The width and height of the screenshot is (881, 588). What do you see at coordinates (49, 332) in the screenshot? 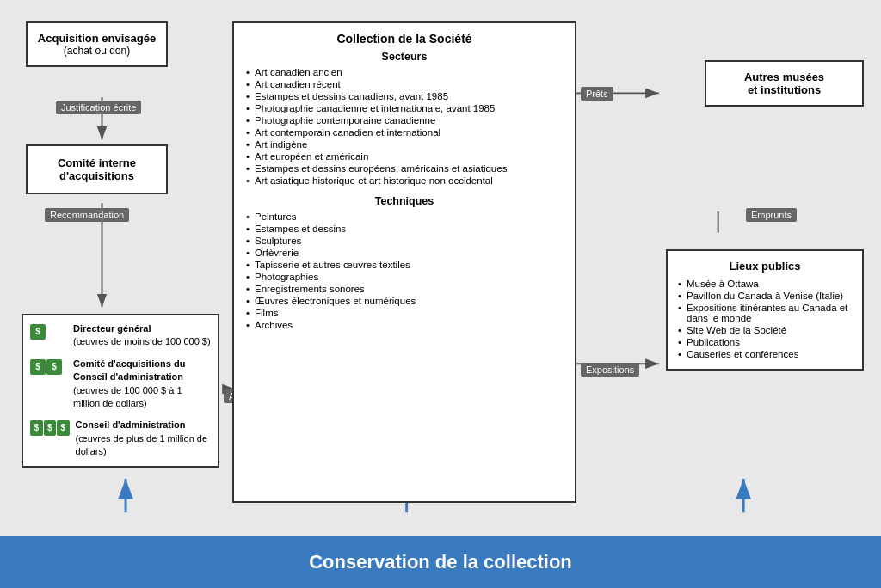
I see `approval-icons-1: $` at bounding box center [49, 332].